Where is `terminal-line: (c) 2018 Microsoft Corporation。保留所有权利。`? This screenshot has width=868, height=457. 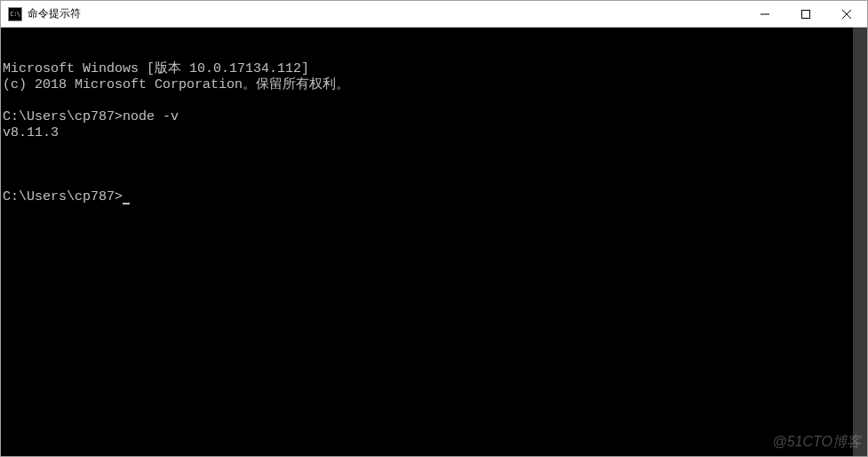 terminal-line: (c) 2018 Microsoft Corporation。保留所有权利。 is located at coordinates (435, 85).